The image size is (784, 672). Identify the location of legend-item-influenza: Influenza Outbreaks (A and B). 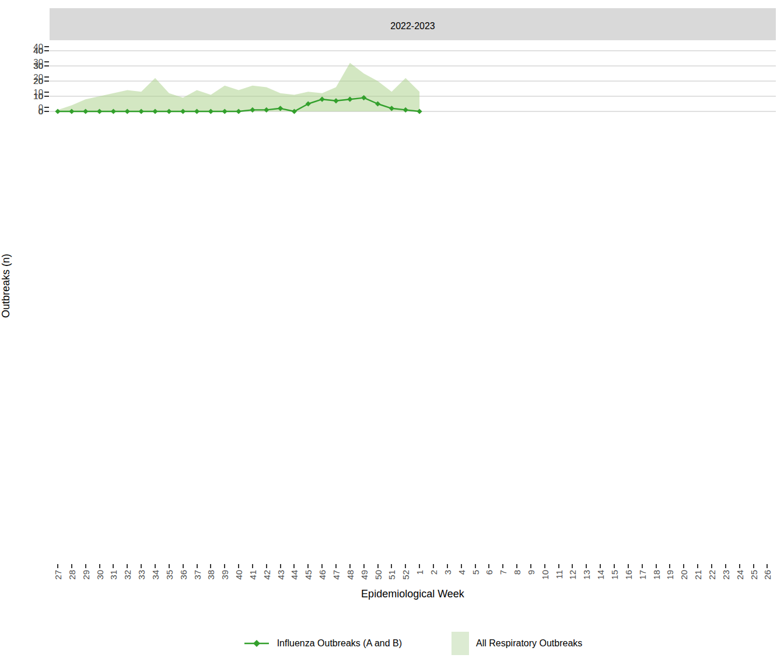
(323, 643).